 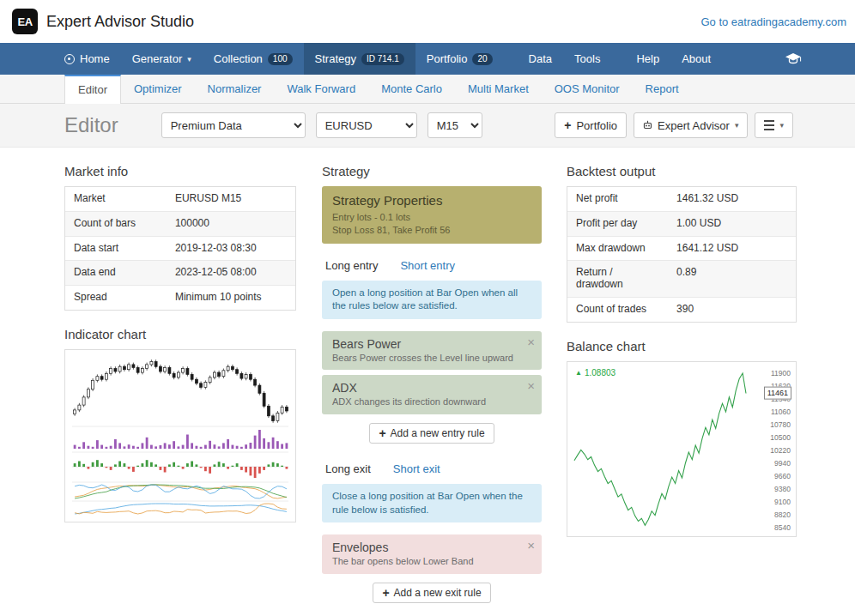 I want to click on balance-chart-heading: Balance chart, so click(x=682, y=347).